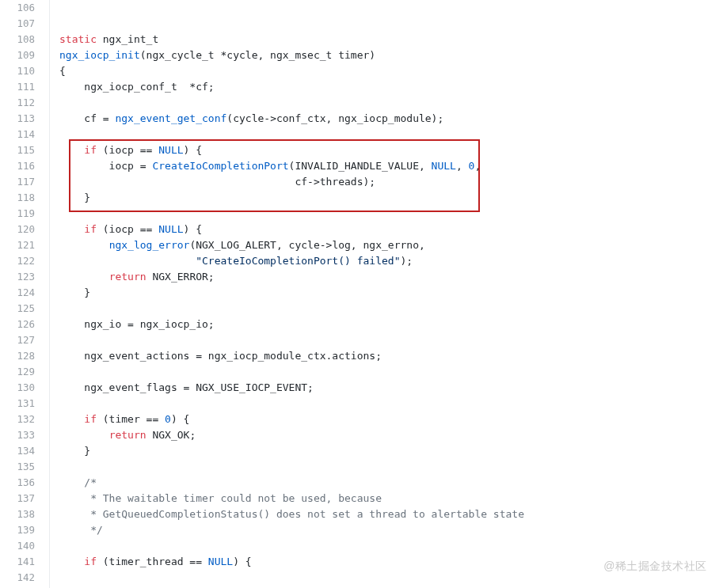 The width and height of the screenshot is (723, 588). I want to click on line-number: 108, so click(17, 40).